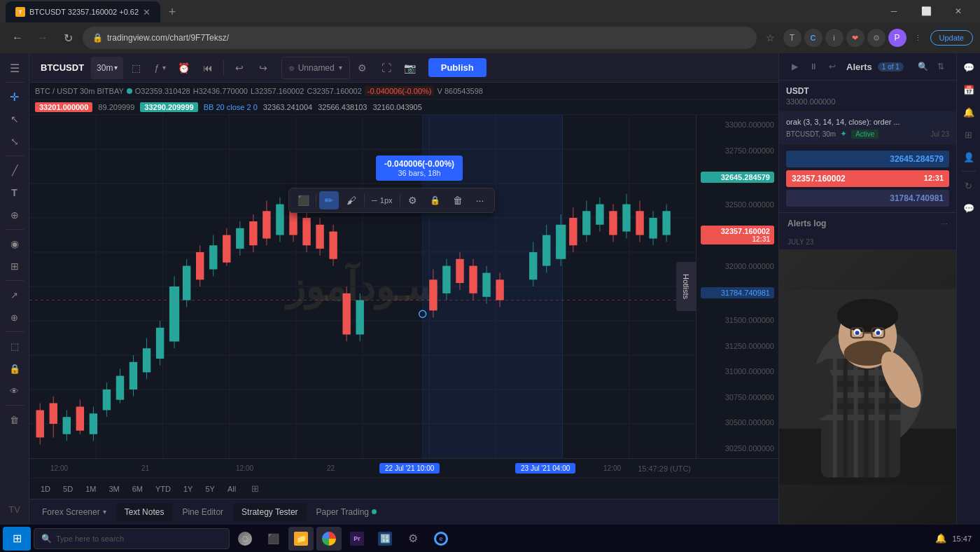 The width and height of the screenshot is (980, 552). I want to click on taskbar-notification-icon: 🔔, so click(941, 538).